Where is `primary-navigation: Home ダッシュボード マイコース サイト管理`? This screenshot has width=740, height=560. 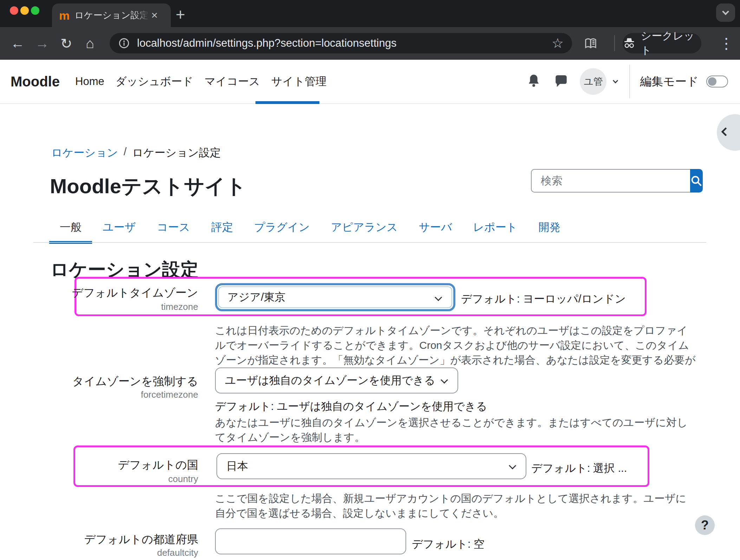
primary-navigation: Home ダッシュボード マイコース サイト管理 is located at coordinates (201, 82).